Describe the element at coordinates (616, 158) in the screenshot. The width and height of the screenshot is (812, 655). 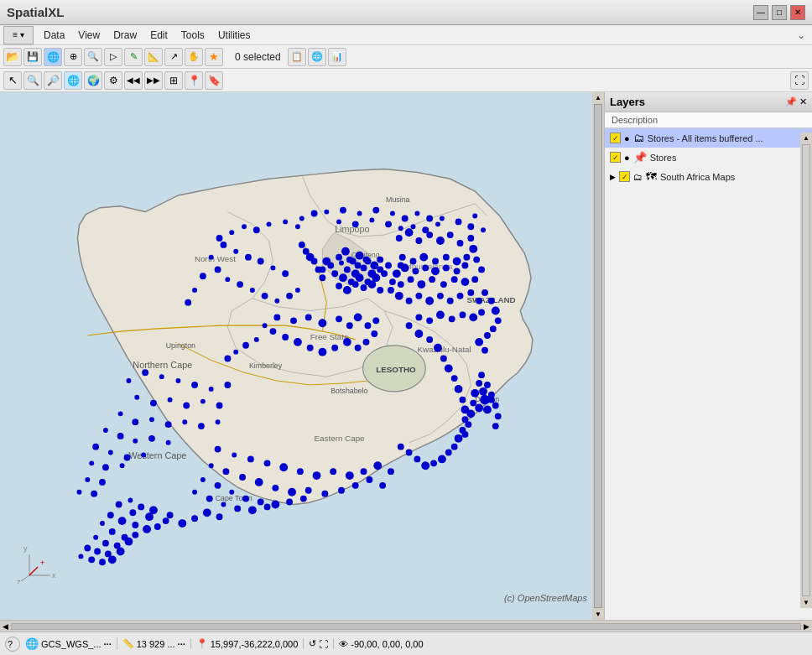
I see `layer-checkbox-stores` at that location.